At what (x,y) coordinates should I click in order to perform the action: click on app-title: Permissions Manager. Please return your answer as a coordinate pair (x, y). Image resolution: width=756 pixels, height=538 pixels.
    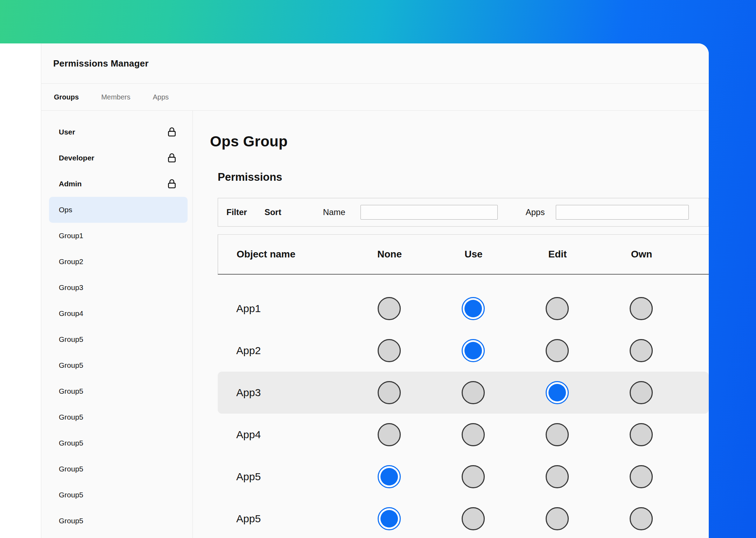
    Looking at the image, I should click on (101, 64).